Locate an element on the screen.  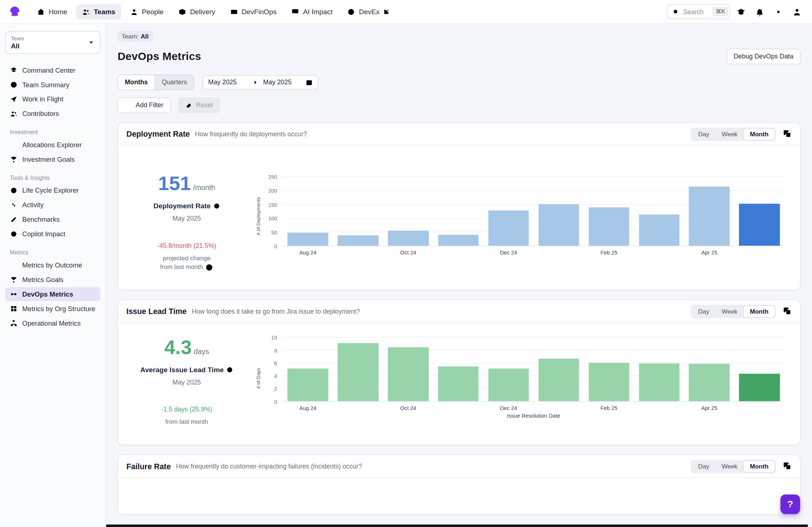
person-icon is located at coordinates (134, 12).